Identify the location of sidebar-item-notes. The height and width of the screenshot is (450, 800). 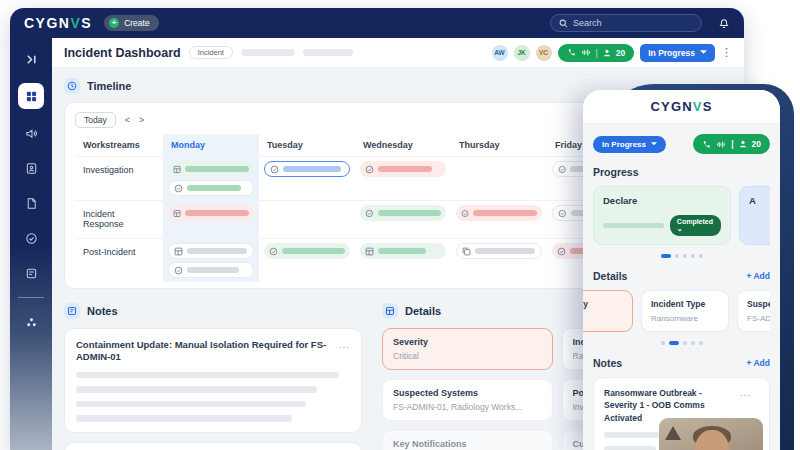
(31, 273).